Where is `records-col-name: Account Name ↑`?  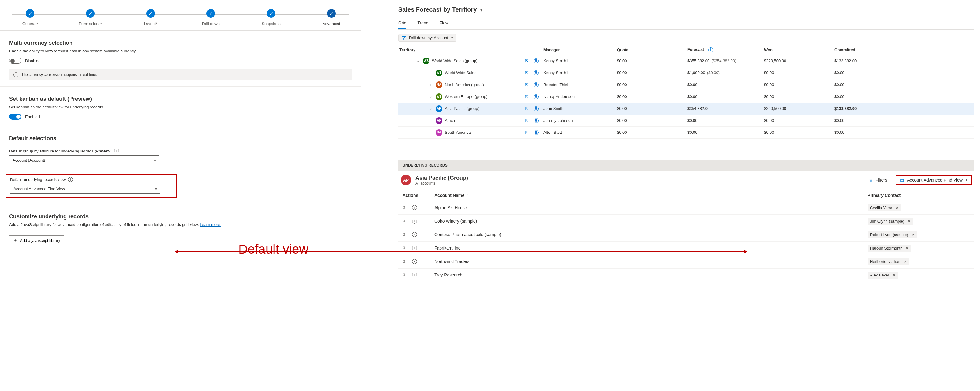 records-col-name: Account Name ↑ is located at coordinates (651, 196).